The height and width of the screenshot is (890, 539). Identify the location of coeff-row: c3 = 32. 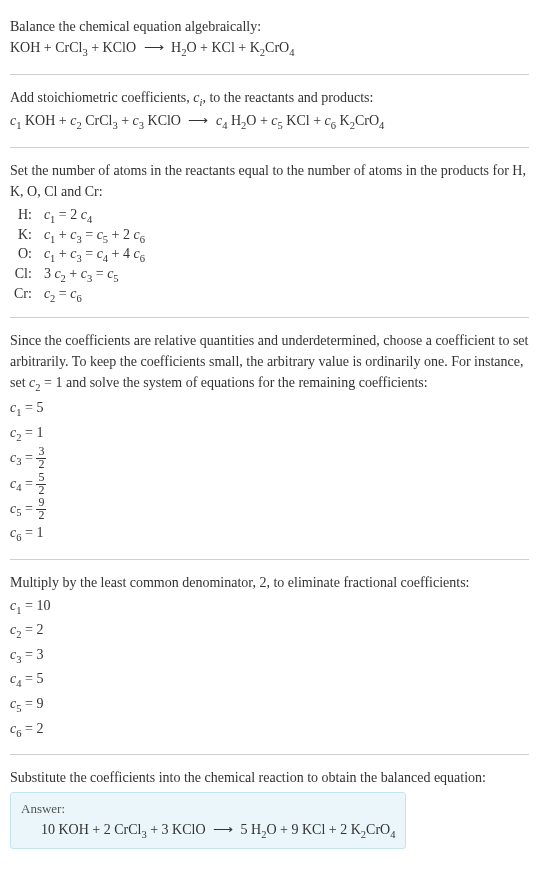
(270, 458).